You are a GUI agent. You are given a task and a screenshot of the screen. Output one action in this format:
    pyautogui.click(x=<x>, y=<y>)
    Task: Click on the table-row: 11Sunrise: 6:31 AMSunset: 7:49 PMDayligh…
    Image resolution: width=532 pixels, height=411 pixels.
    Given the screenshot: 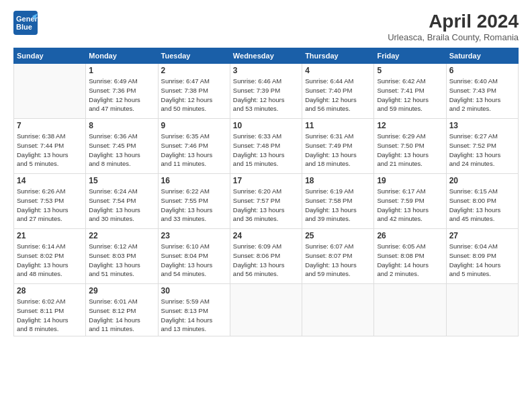 What is the action you would take?
    pyautogui.click(x=339, y=146)
    